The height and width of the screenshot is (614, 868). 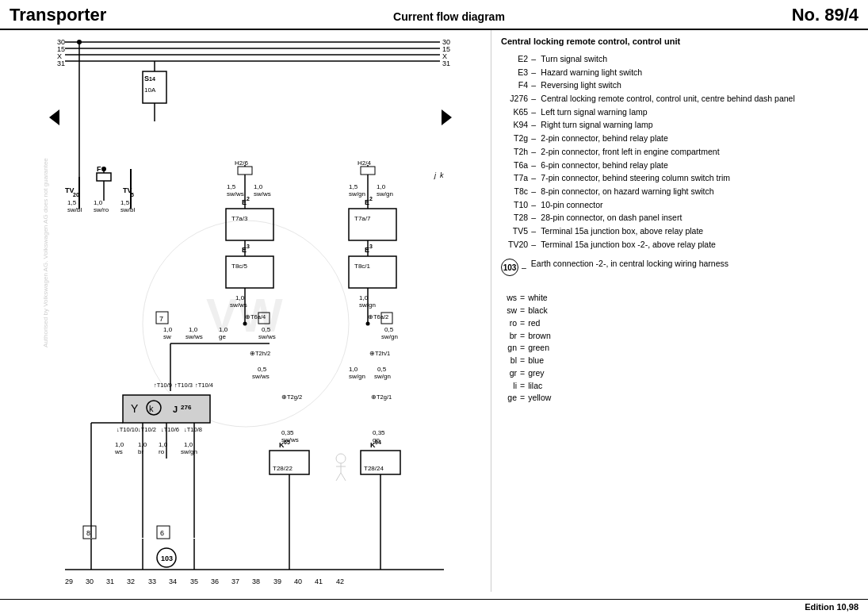 I want to click on svg-text: ↓T10/10, so click(x=127, y=430).